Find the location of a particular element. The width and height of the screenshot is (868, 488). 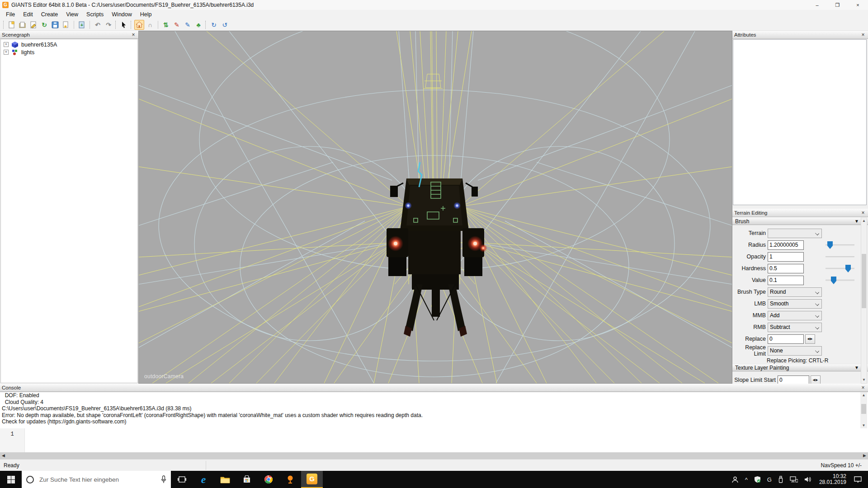

export-icon: ★ is located at coordinates (66, 25).